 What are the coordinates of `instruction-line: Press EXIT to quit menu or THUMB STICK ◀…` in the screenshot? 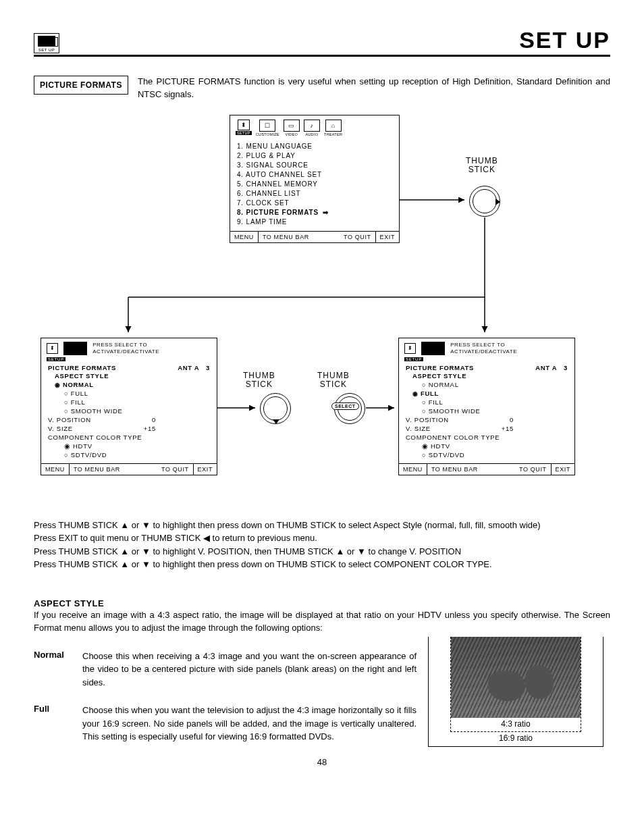 It's located at (322, 538).